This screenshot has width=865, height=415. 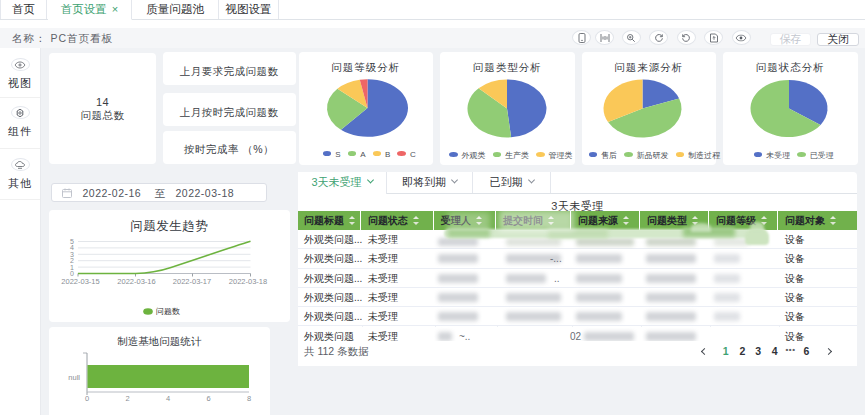 I want to click on svg-text: 2022-03-15, so click(x=80, y=282).